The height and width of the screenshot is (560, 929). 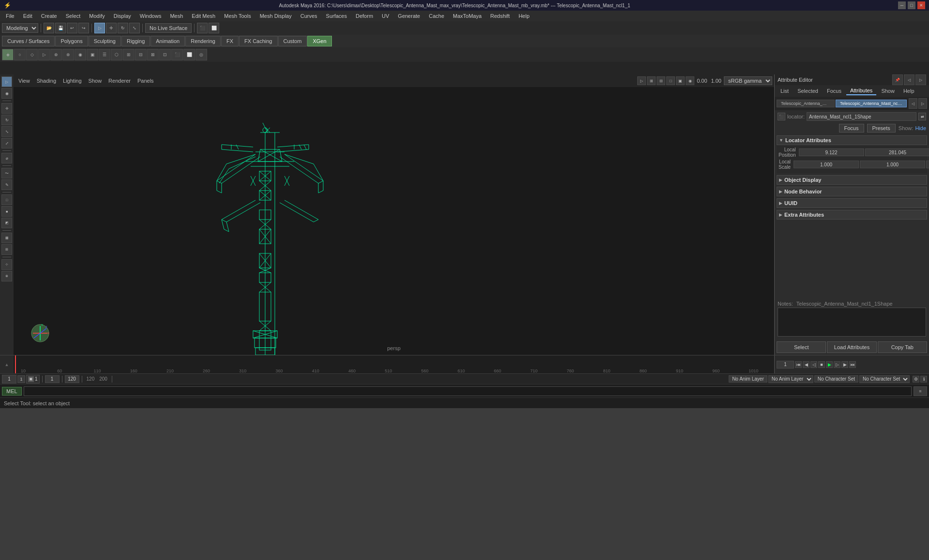 What do you see at coordinates (20, 55) in the screenshot?
I see `shelf-icon-1: ○` at bounding box center [20, 55].